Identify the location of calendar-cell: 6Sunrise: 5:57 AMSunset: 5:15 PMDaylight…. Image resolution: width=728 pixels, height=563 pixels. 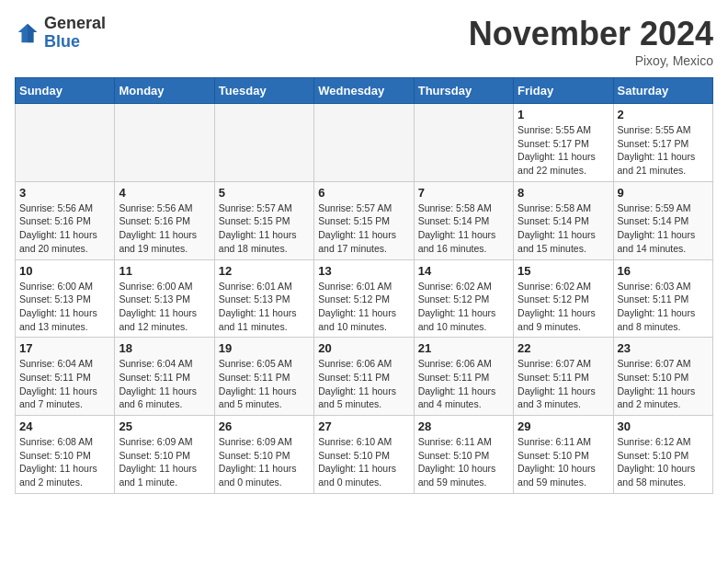
(364, 221).